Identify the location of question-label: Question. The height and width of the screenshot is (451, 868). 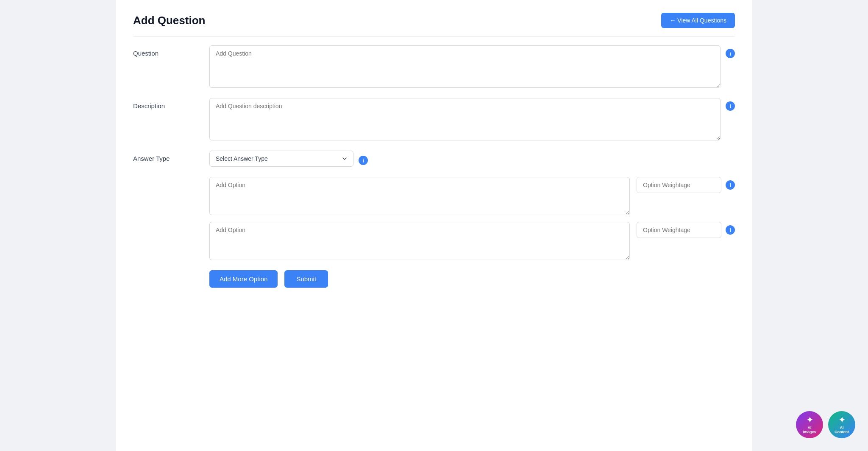
(167, 51).